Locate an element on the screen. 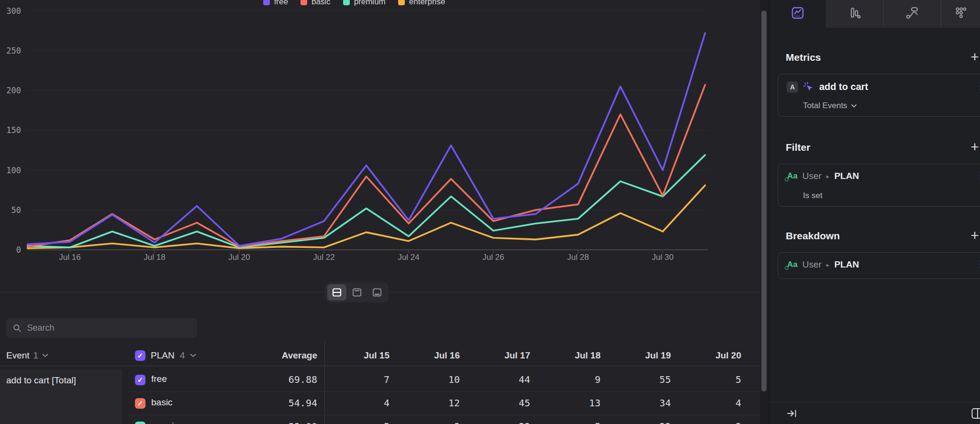  metric-letter-badge: A is located at coordinates (792, 87).